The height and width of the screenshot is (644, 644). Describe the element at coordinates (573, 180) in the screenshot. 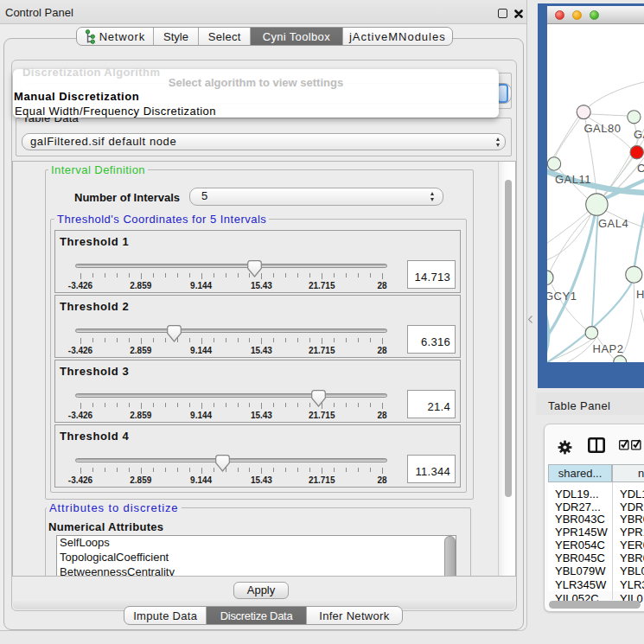

I see `svg-text: GAL11` at that location.